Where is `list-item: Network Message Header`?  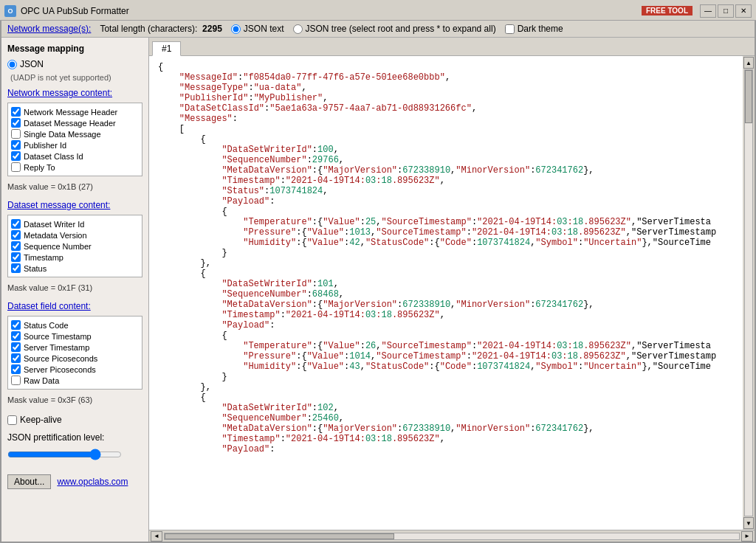 list-item: Network Message Header is located at coordinates (75, 112).